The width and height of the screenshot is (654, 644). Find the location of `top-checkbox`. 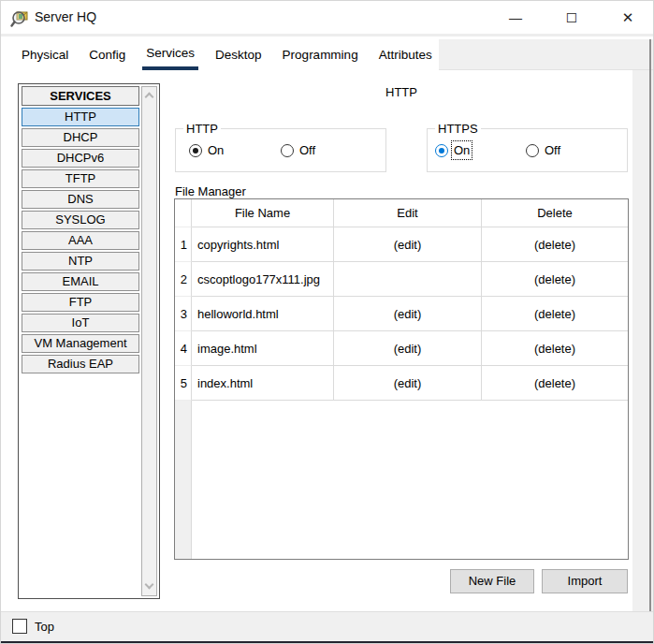

top-checkbox is located at coordinates (20, 626).